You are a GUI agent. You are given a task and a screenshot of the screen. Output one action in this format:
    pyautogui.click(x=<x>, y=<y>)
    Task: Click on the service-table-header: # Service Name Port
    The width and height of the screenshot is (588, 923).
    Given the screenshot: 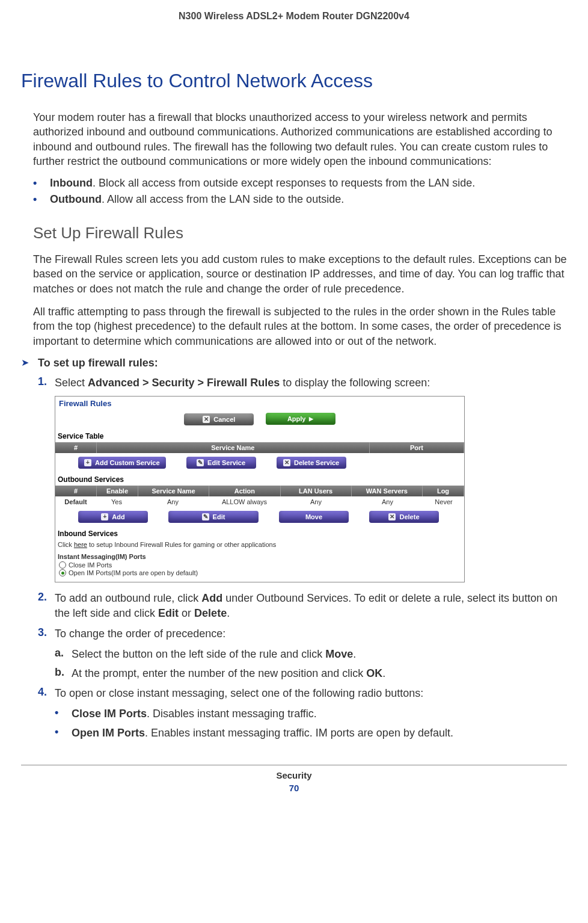 What is the action you would take?
    pyautogui.click(x=260, y=448)
    